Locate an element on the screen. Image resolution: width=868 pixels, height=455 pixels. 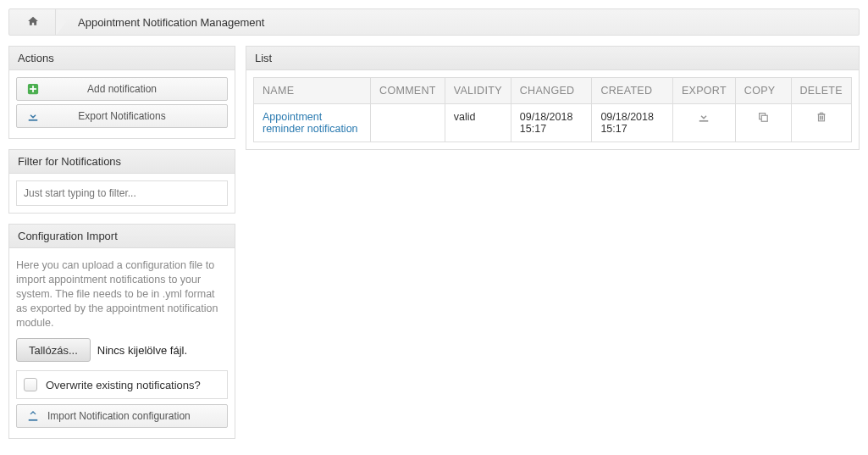
col-name: NAME is located at coordinates (312, 92).